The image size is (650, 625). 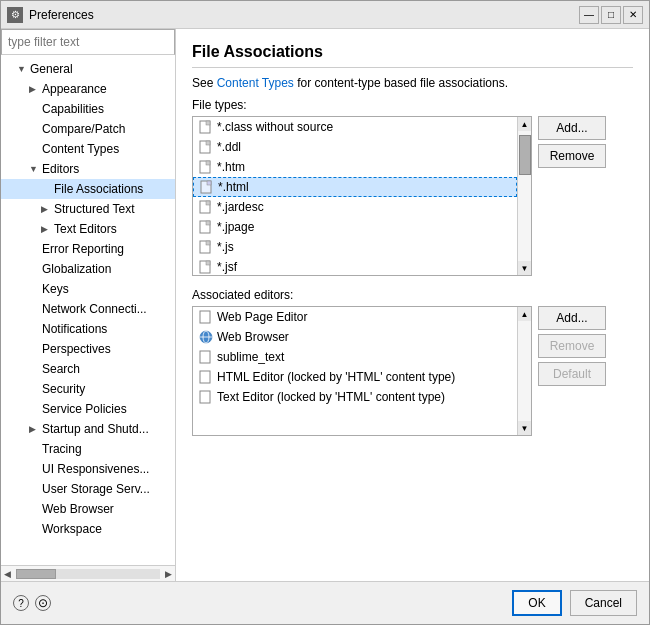 What do you see at coordinates (355, 196) in the screenshot?
I see `file-types-list: *.class without source *.ddl` at bounding box center [355, 196].